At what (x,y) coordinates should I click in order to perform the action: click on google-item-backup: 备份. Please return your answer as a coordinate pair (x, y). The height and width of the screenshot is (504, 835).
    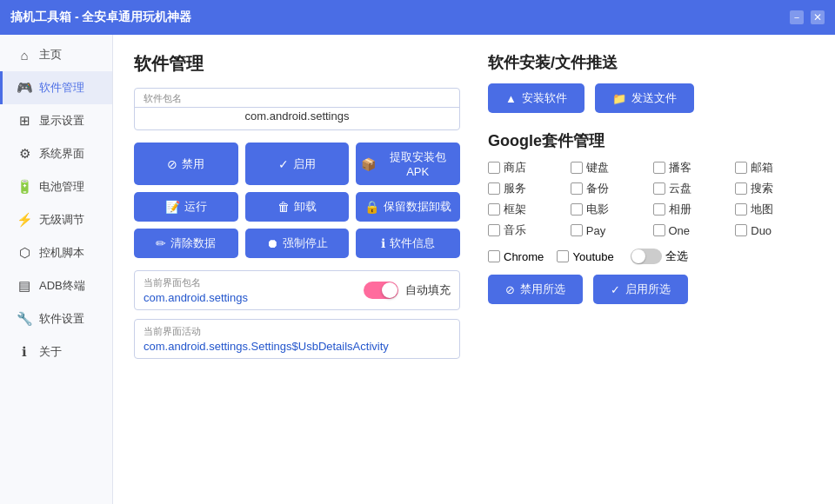
    Looking at the image, I should click on (611, 189).